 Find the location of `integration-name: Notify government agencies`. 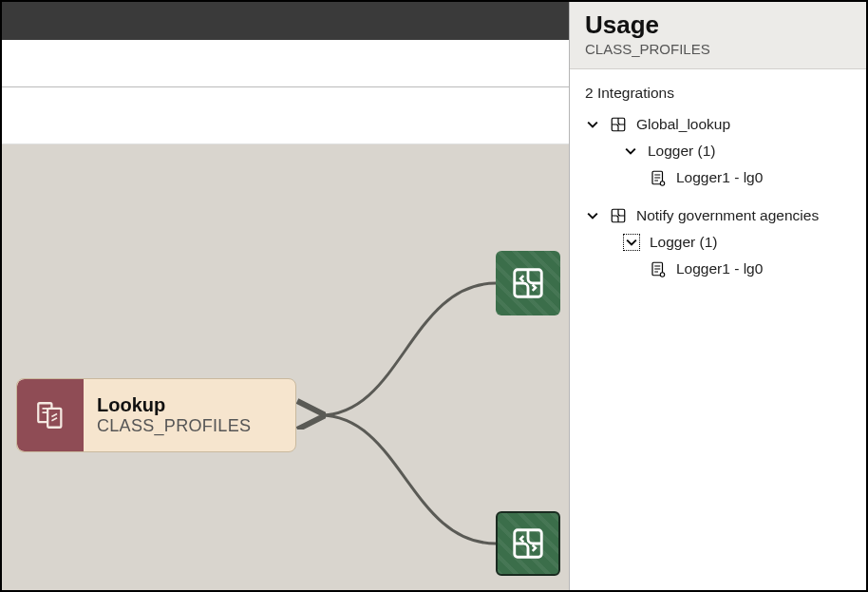

integration-name: Notify government agencies is located at coordinates (727, 216).